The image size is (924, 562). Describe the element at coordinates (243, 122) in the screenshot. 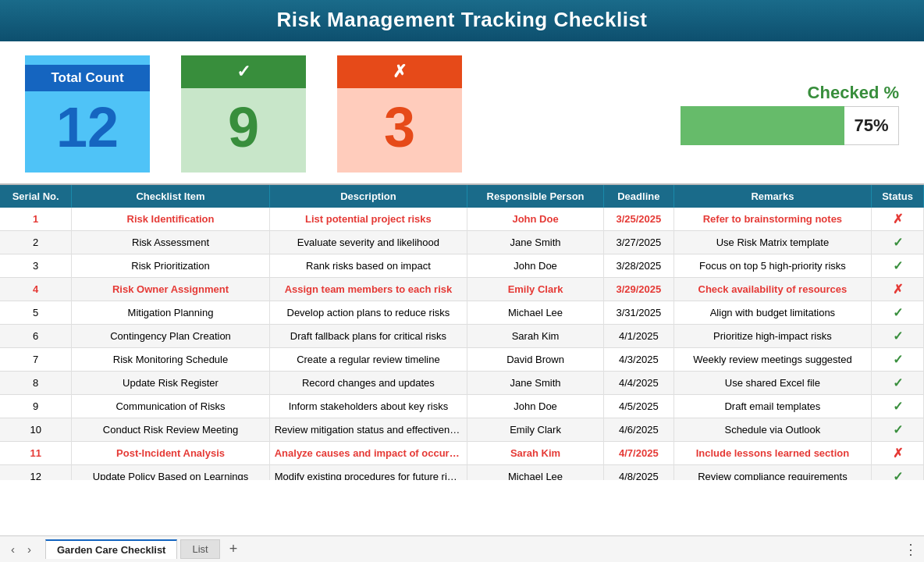

I see `check-value: 9` at that location.